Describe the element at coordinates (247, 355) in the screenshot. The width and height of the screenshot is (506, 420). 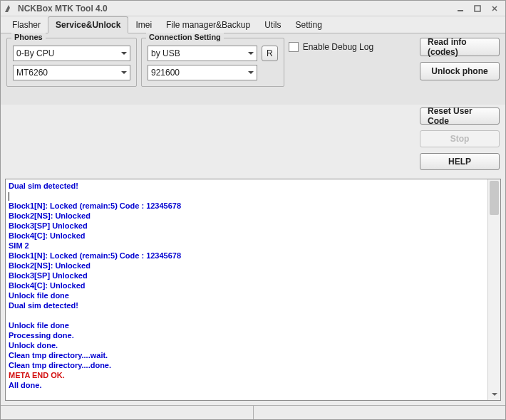
I see `log-line: Clean tmp directory....wait.` at that location.